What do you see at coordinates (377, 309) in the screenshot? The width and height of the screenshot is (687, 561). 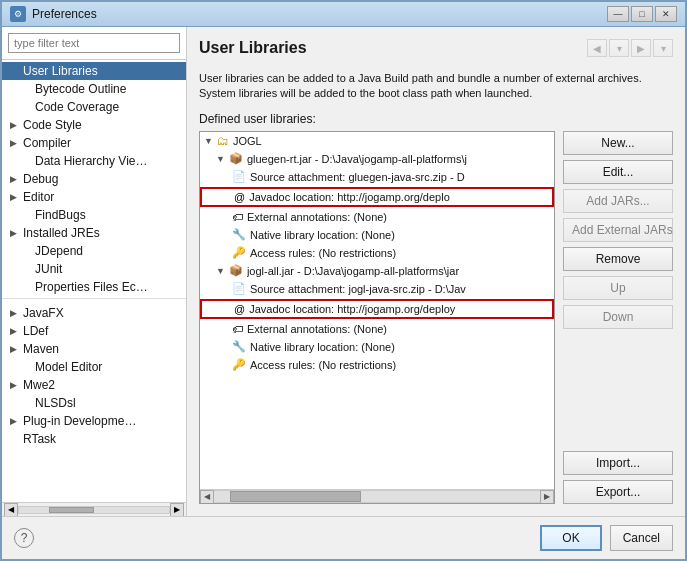 I see `lib-item-jogl-javadoc: @ Javadoc location: http://jogamp.org/de…` at bounding box center [377, 309].